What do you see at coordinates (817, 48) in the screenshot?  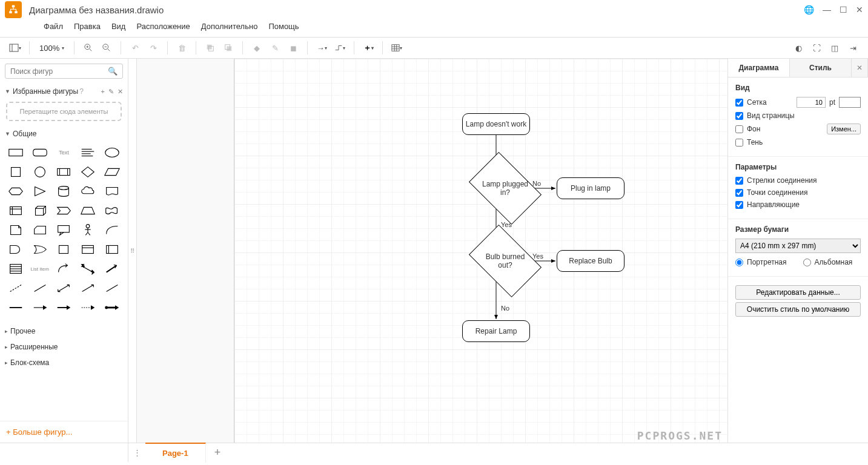 I see `fullscreen-icon: ⛶` at bounding box center [817, 48].